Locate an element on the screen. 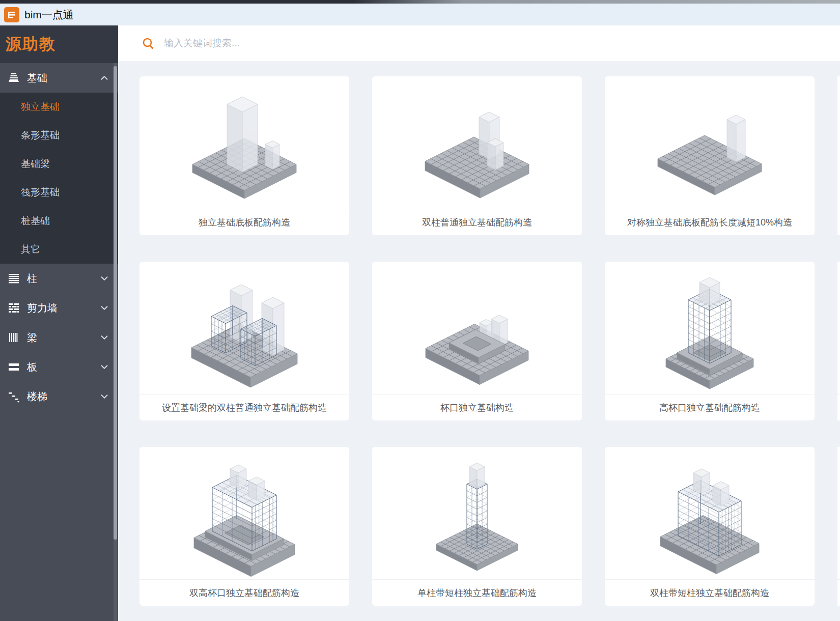 The width and height of the screenshot is (840, 621). model-card: 对称独立基础底板配筋长度减短10%构造 is located at coordinates (710, 156).